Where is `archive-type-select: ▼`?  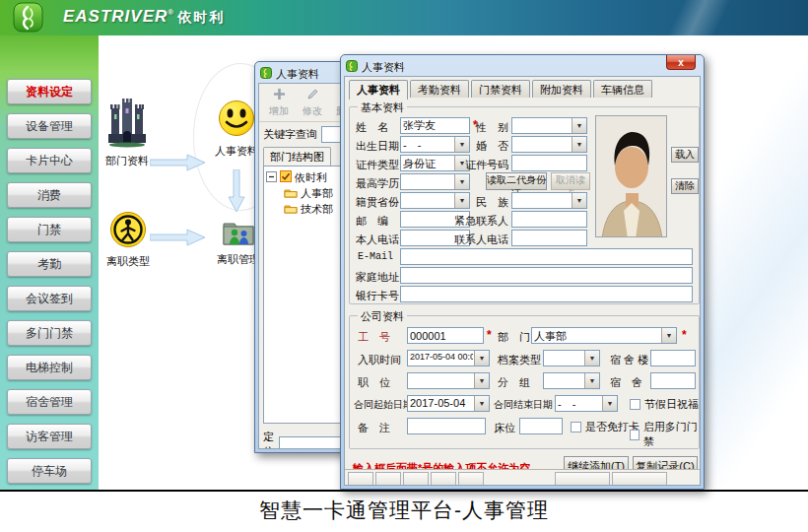
archive-type-select: ▼ is located at coordinates (572, 359).